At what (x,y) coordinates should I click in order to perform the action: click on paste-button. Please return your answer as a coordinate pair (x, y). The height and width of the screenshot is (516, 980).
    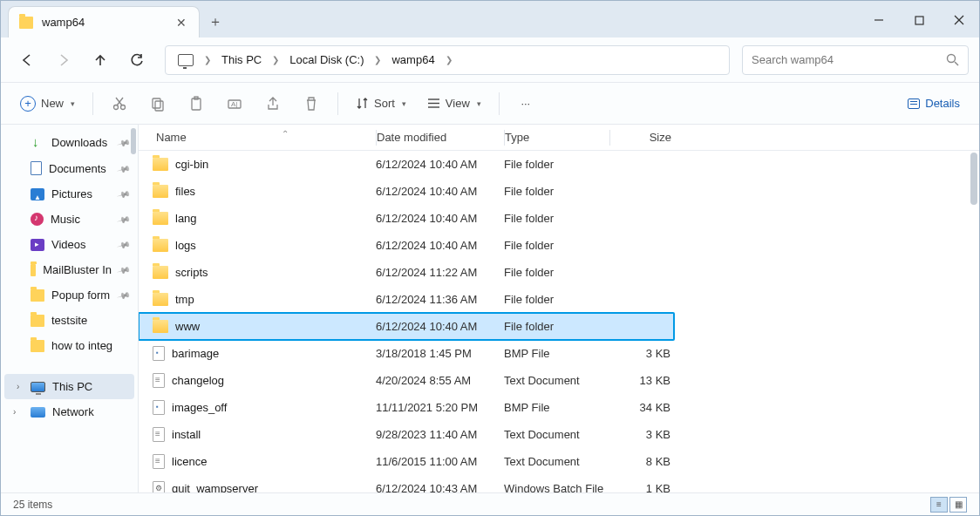
    Looking at the image, I should click on (196, 104).